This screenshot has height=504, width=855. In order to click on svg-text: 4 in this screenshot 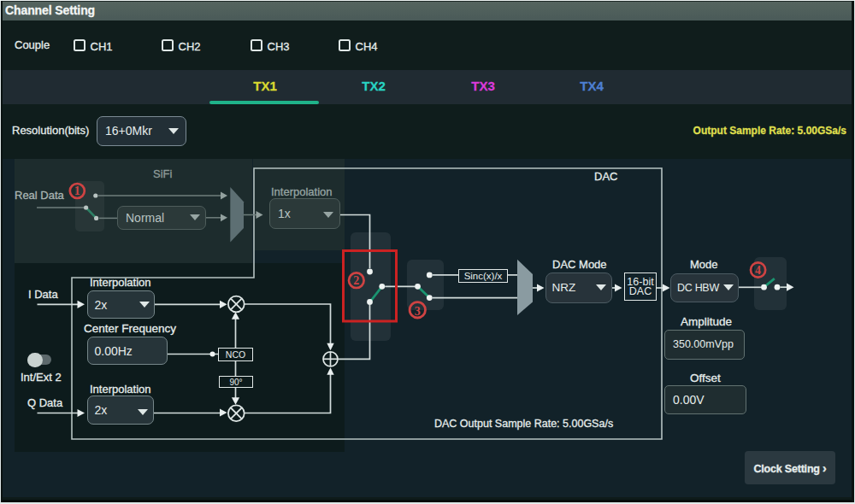, I will do `click(758, 270)`.